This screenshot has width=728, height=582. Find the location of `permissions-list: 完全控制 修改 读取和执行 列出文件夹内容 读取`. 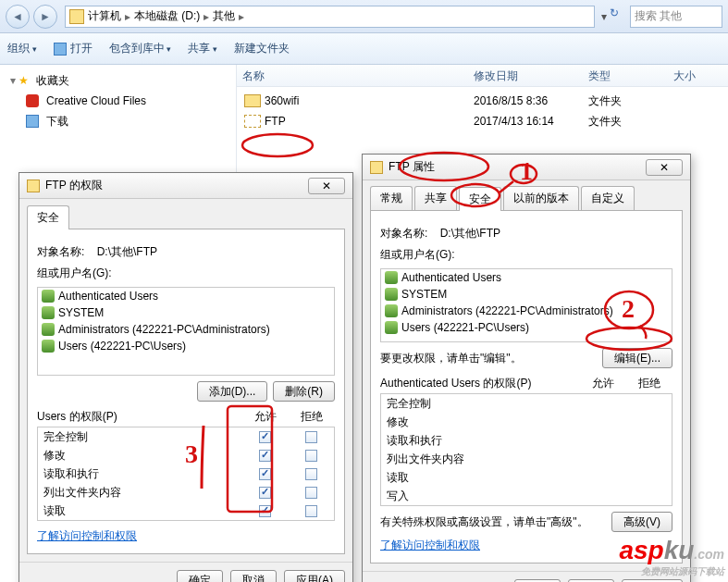

permissions-list: 完全控制 修改 读取和执行 列出文件夹内容 读取 is located at coordinates (186, 474).